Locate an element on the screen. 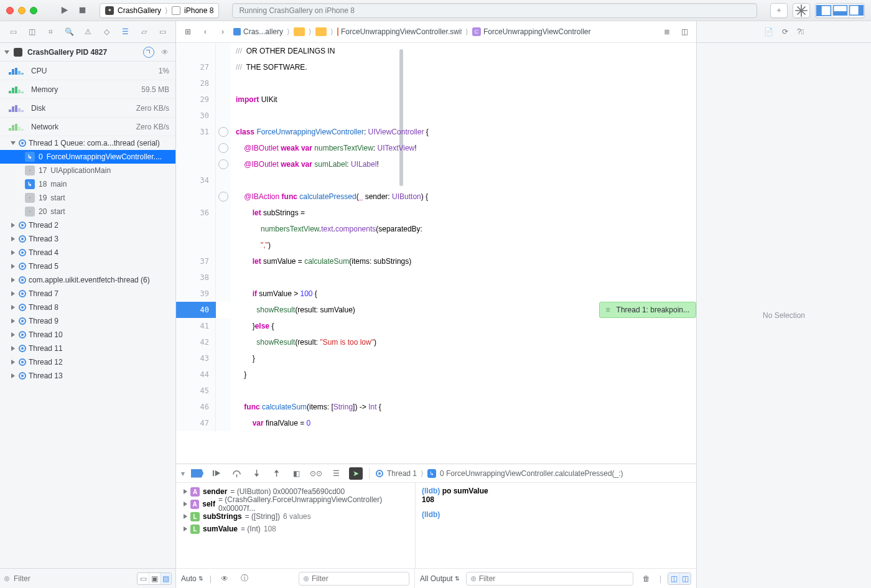  filter-seg-1: ▭ is located at coordinates (143, 579).